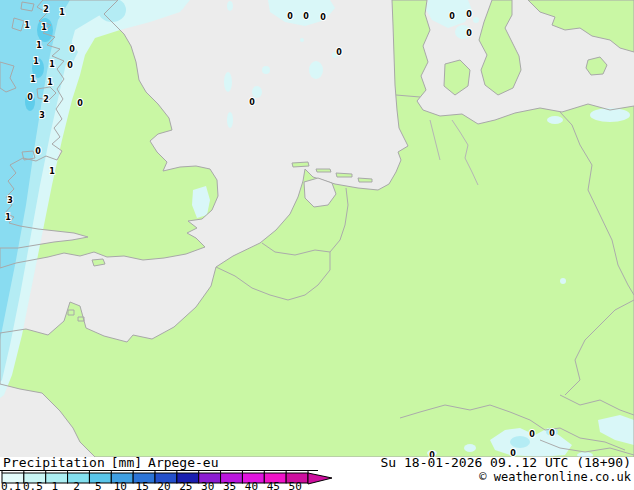  I want to click on scale-value-label: 45, so click(274, 486).